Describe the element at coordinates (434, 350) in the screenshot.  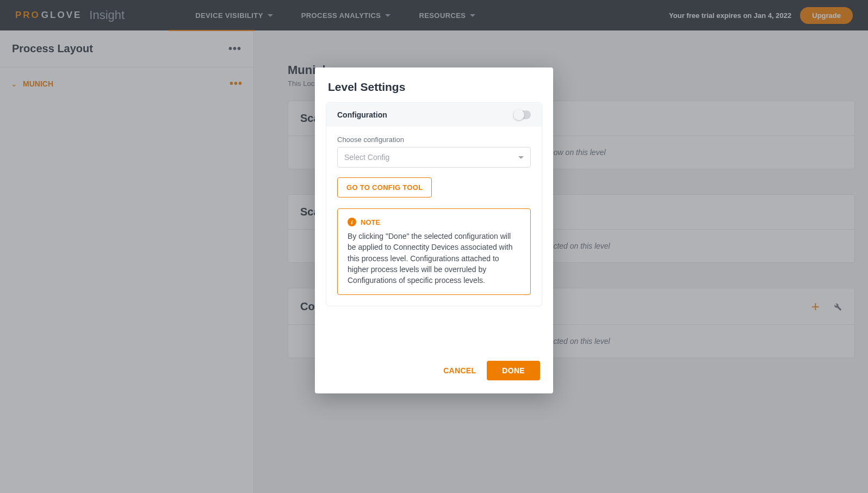
I see `modal-actions: CANCEL DONE` at that location.